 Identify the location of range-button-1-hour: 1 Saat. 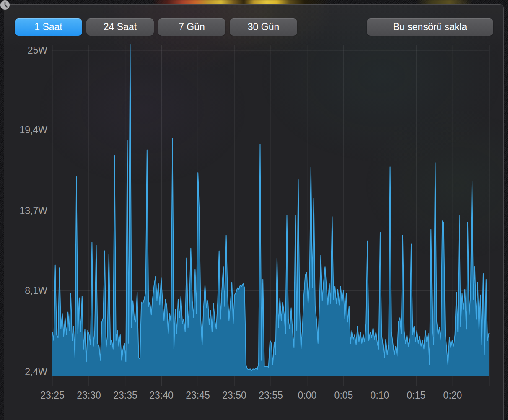
(49, 27).